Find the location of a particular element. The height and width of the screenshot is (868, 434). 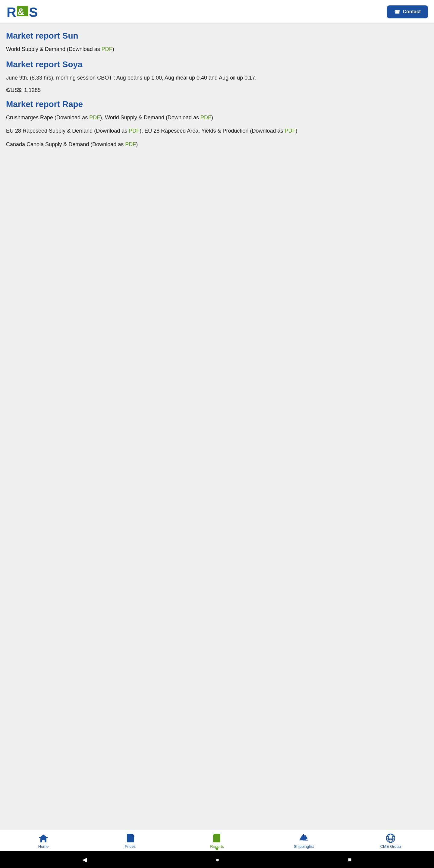

pdf-link-sun-supply: PDF is located at coordinates (107, 49).